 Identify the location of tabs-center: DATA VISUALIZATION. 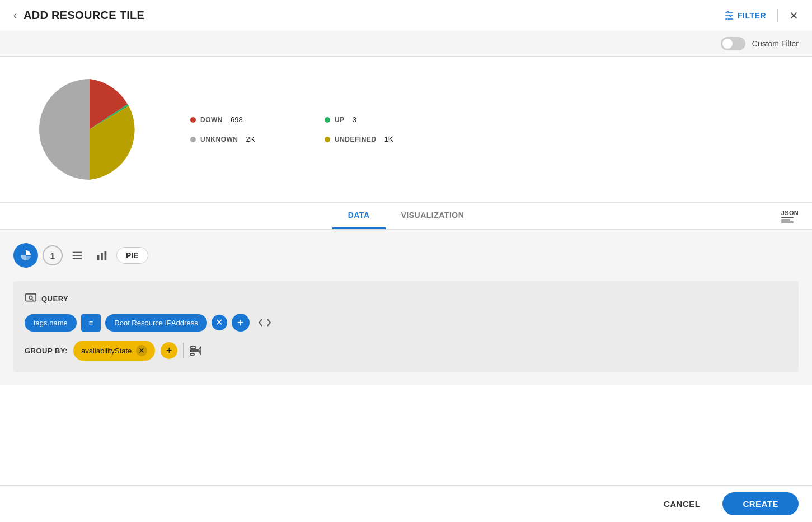
(406, 216).